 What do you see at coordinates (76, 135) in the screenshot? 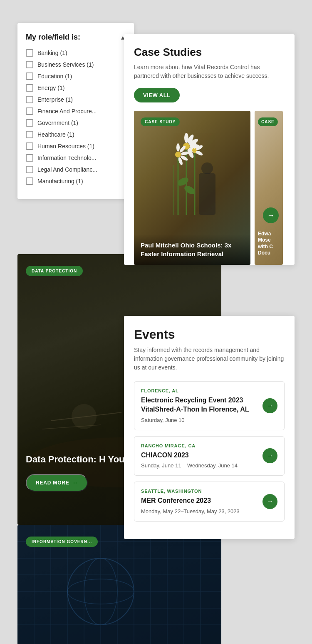
I see `filter-item-healthcare: Healthcare (1)` at bounding box center [76, 135].